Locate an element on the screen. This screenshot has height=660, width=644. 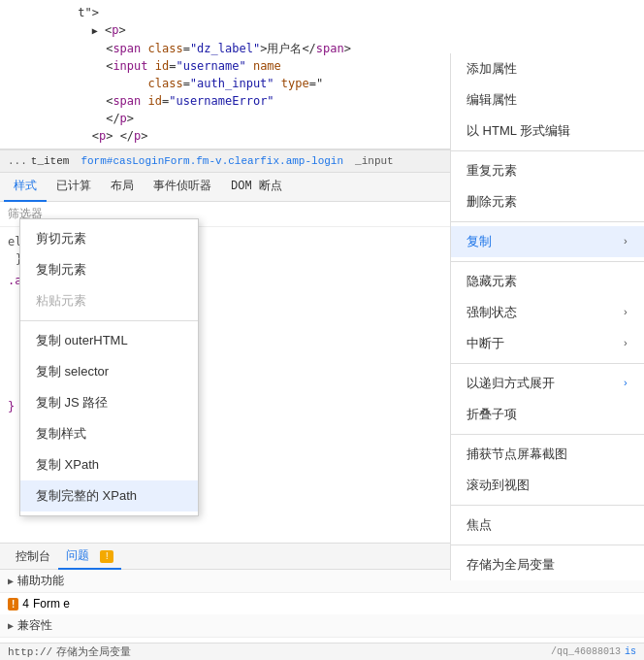
menu-collapse-children-label: 折叠子项 is located at coordinates (492, 414).